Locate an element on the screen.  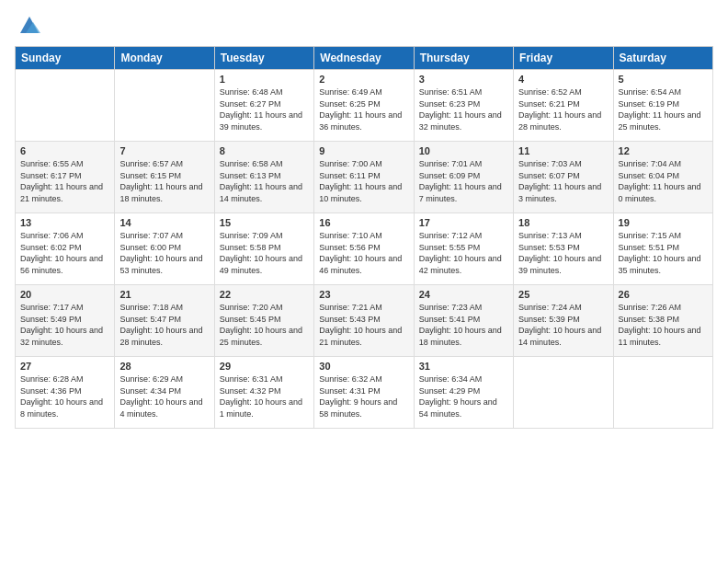
calendar-header-row: SundayMondayTuesdayWednesdayThursdayFrid… is located at coordinates (364, 59).